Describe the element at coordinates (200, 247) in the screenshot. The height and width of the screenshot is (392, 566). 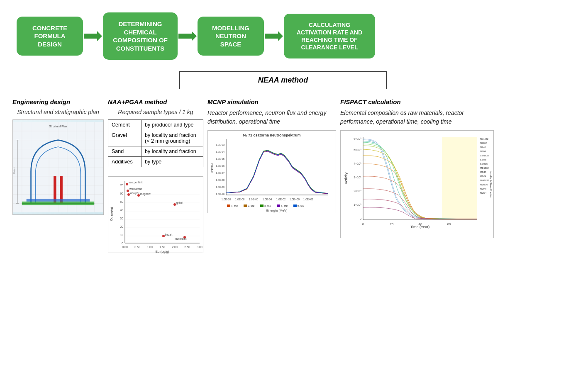
I see `svg-text: 3.00` at that location.